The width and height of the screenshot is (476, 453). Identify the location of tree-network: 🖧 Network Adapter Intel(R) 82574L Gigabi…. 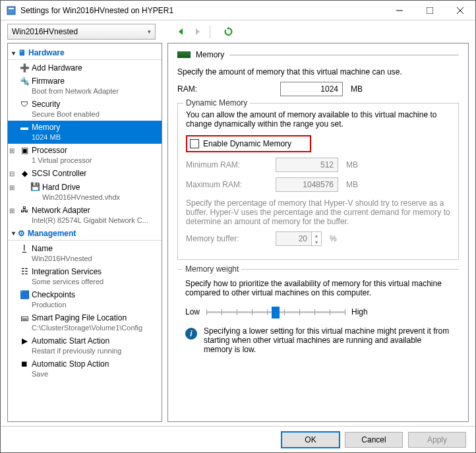
(84, 215).